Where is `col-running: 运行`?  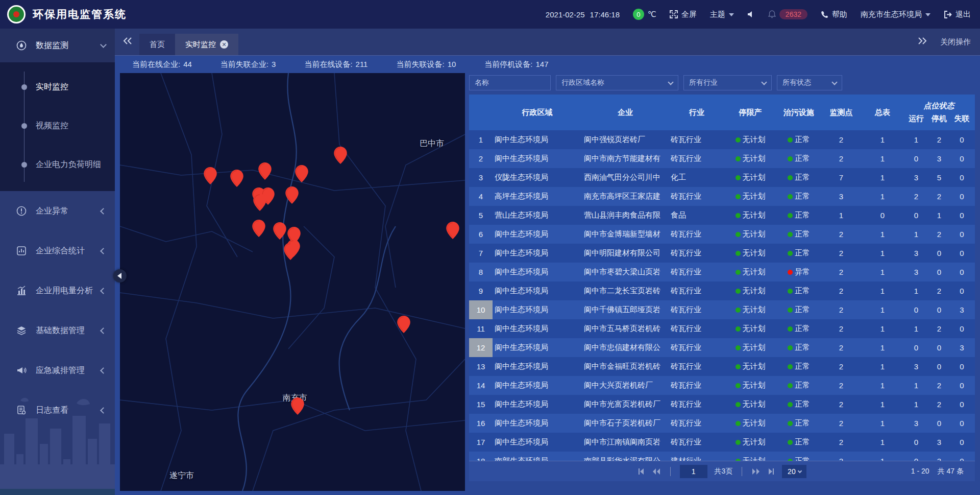
col-running: 运行 is located at coordinates (916, 122).